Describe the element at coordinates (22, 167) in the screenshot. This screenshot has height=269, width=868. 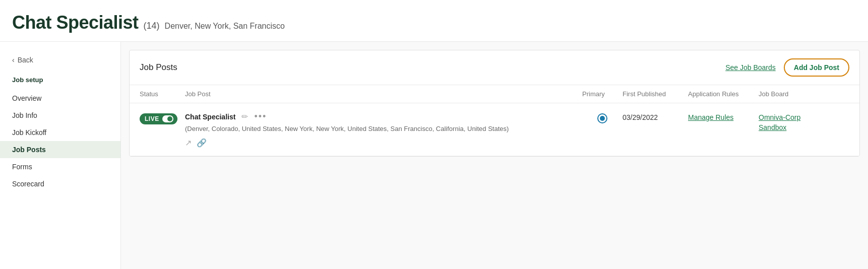
I see `sidebar-item-label: Forms` at that location.